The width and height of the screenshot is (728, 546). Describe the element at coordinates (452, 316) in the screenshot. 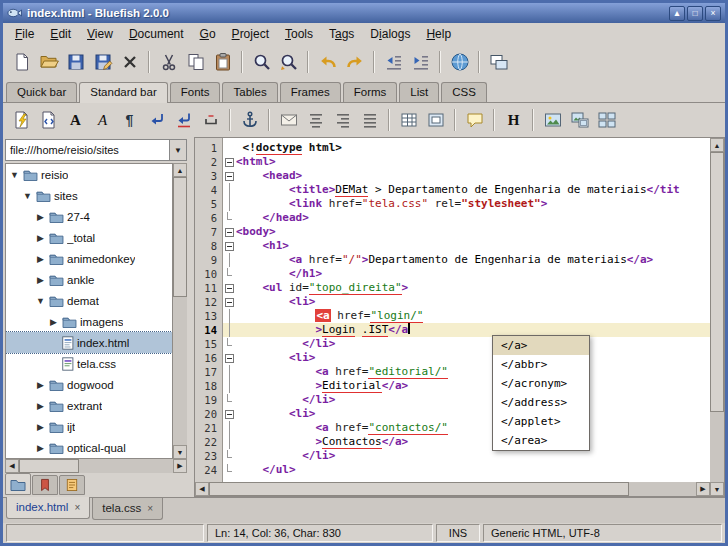

I see `code-line-13: 13<a href="login/"` at that location.